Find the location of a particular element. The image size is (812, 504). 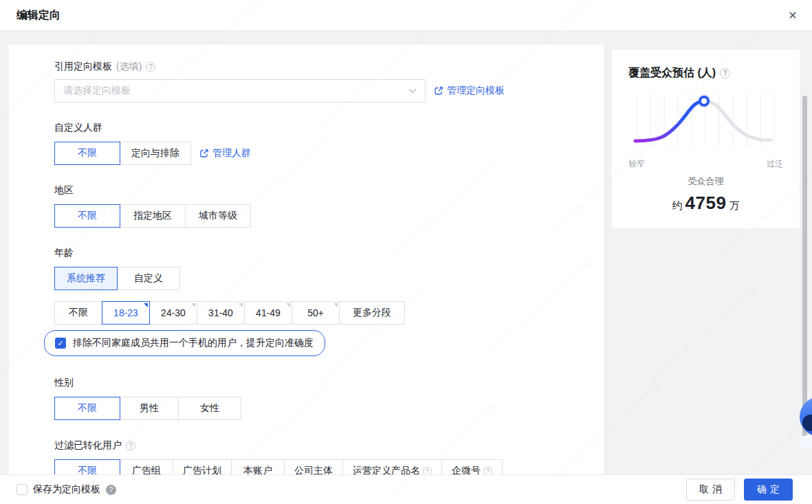

floating-assistant-widget is located at coordinates (806, 421).